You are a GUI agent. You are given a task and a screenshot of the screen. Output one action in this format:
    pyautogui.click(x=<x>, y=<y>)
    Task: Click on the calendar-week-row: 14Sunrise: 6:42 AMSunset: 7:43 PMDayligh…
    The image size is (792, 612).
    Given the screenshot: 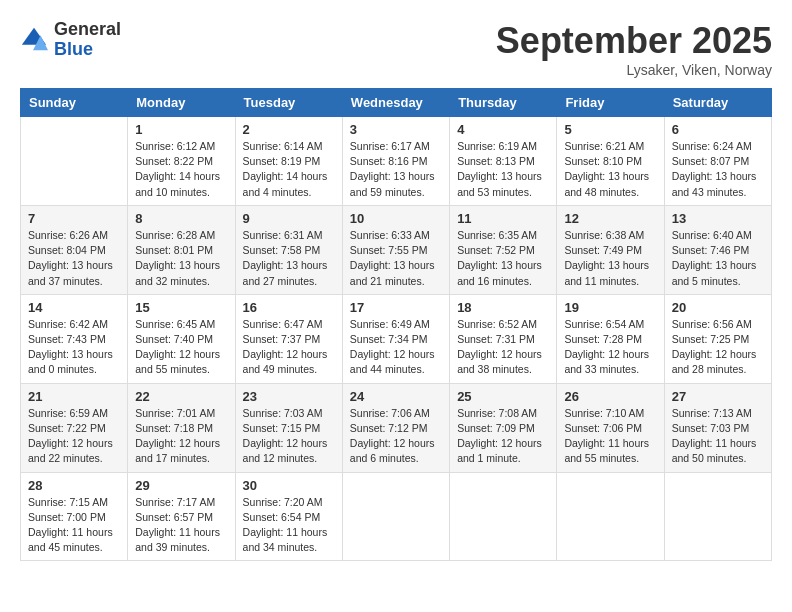 What is the action you would take?
    pyautogui.click(x=396, y=338)
    